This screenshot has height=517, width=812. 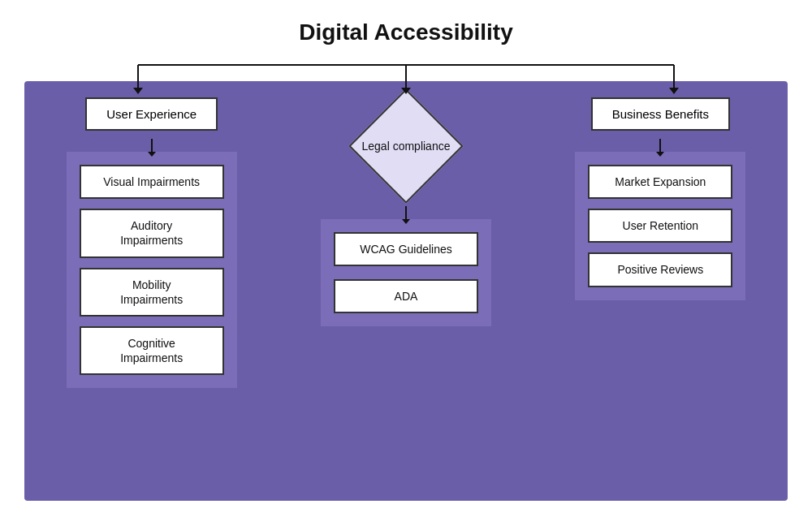 I want to click on sub-group-lc: WCAG Guidelines ADA, so click(x=406, y=273).